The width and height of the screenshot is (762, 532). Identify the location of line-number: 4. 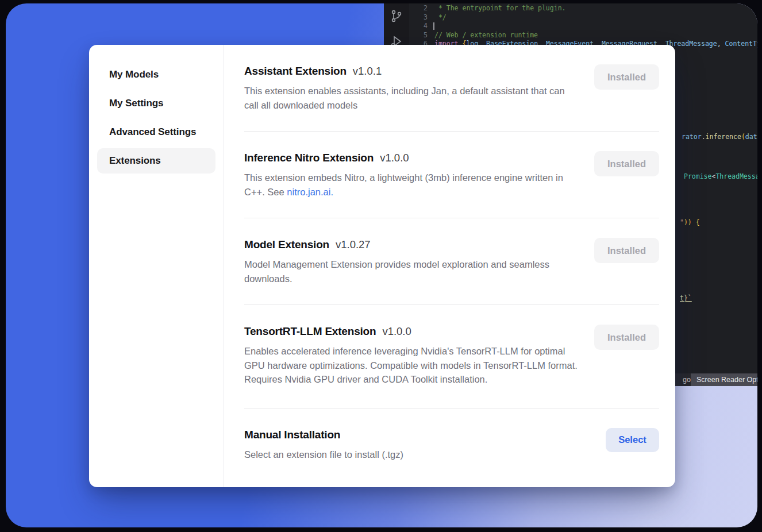
(421, 26).